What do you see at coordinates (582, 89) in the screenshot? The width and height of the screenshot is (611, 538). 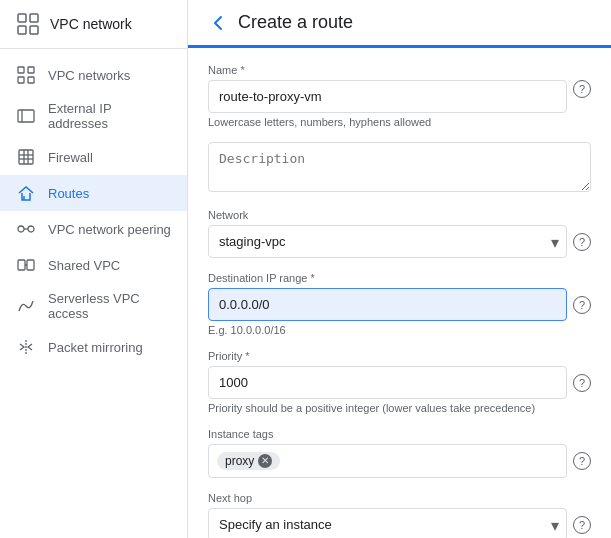 I see `name-help-icon: ?` at bounding box center [582, 89].